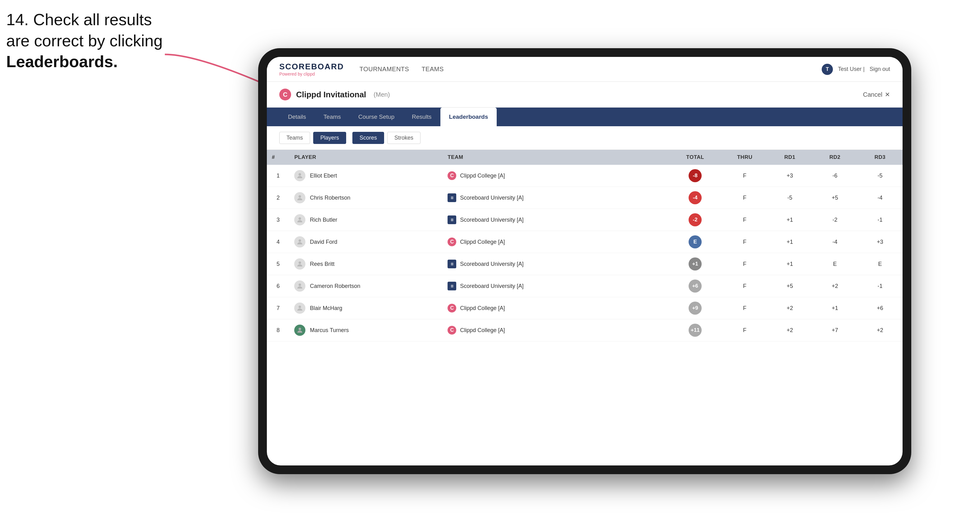 This screenshot has height=527, width=980. I want to click on sign-out-link: Sign out, so click(880, 69).